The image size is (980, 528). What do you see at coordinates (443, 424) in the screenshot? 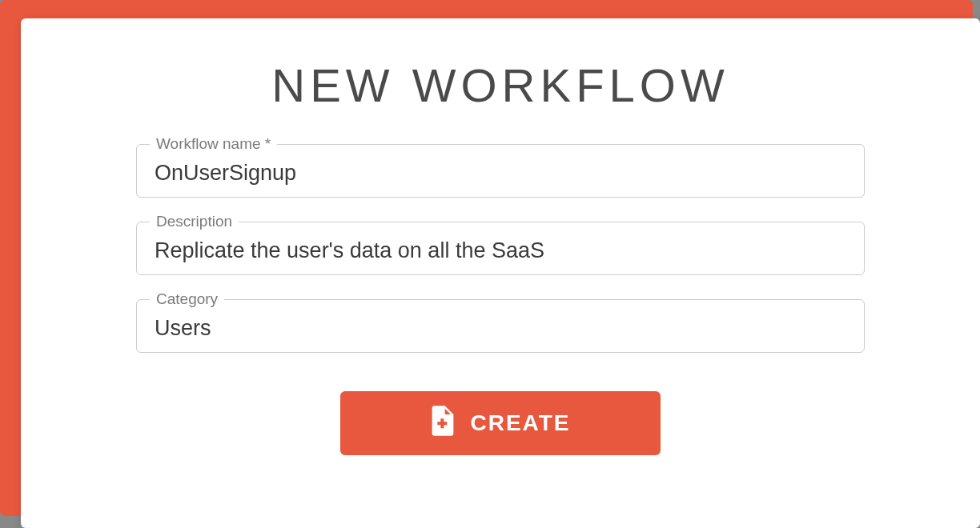
I see `file-plus-icon` at bounding box center [443, 424].